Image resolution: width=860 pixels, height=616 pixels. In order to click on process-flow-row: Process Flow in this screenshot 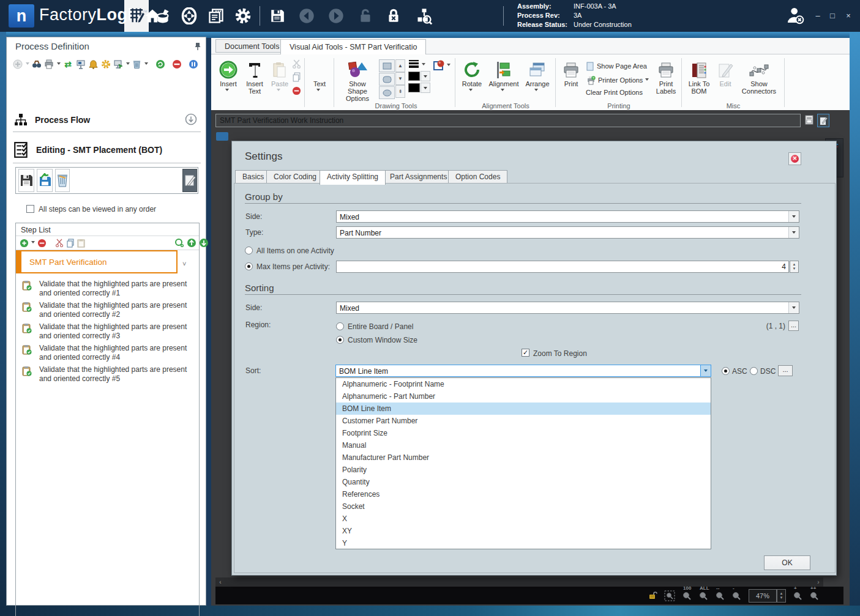, I will do `click(107, 120)`.